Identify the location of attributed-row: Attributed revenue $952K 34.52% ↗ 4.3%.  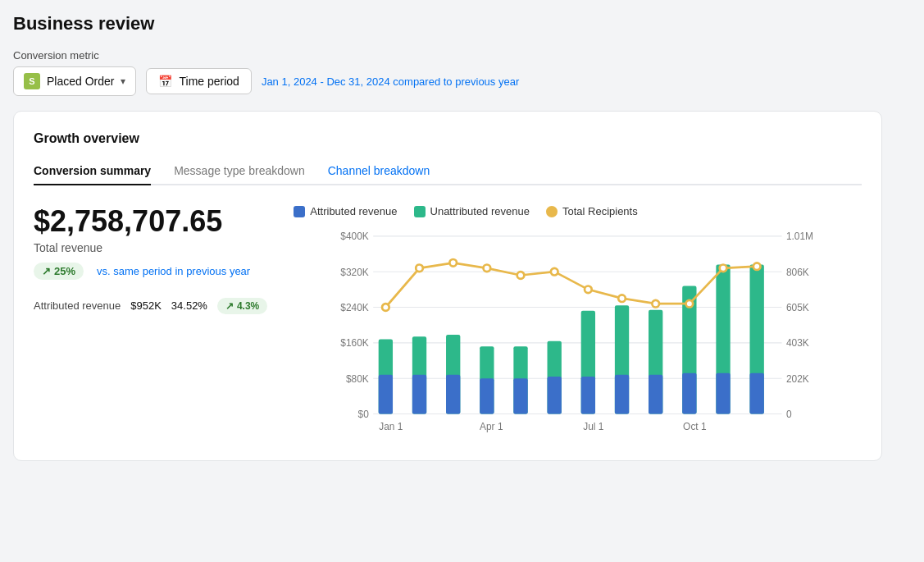
(151, 306).